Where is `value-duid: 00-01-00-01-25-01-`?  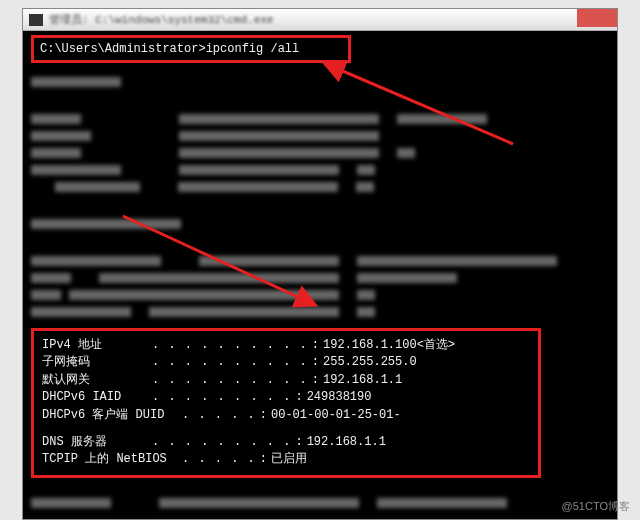 value-duid: 00-01-00-01-25-01- is located at coordinates (336, 416).